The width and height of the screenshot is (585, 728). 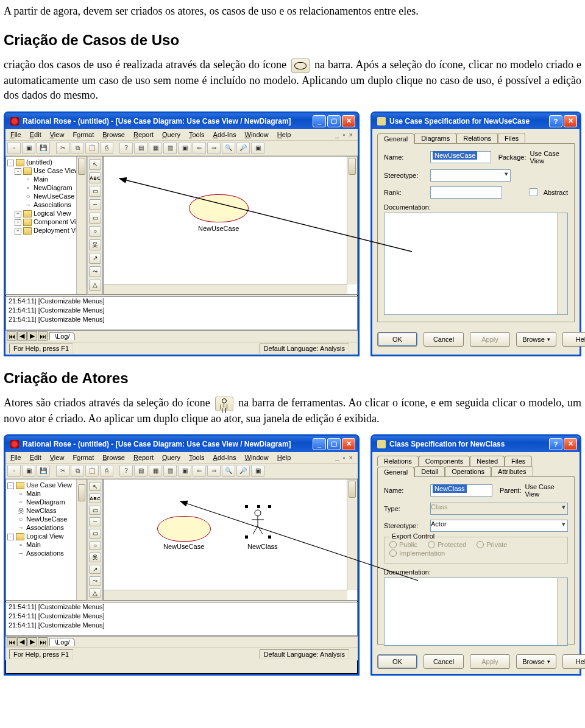 I want to click on depend-icon: ⤳, so click(x=95, y=272).